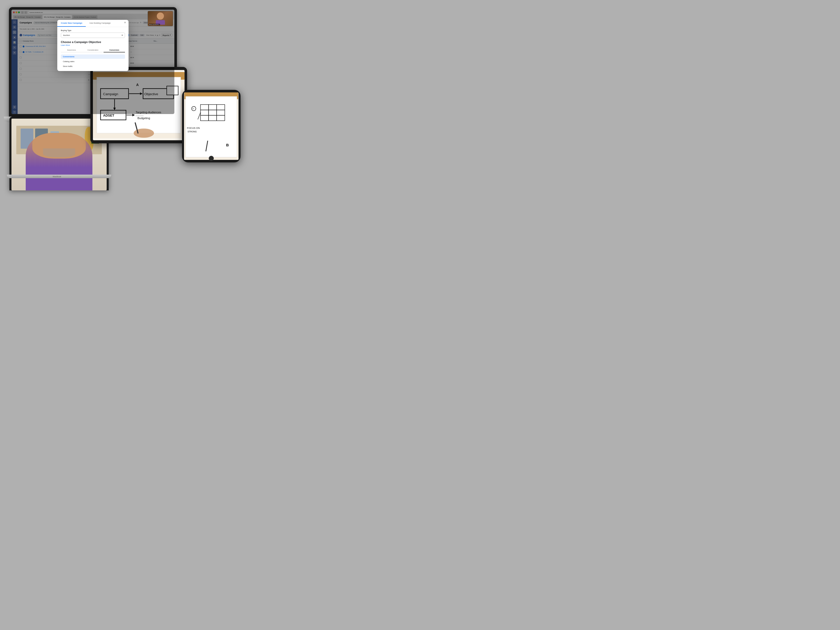 Image resolution: width=840 pixels, height=630 pixels. What do you see at coordinates (59, 153) in the screenshot?
I see `person-beard` at bounding box center [59, 153].